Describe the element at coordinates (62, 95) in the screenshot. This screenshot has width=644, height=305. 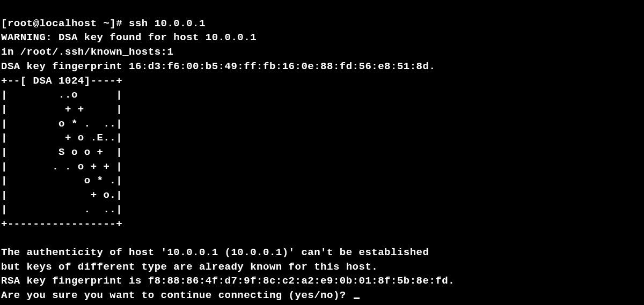
I see `randomart-row: | ..o |` at that location.